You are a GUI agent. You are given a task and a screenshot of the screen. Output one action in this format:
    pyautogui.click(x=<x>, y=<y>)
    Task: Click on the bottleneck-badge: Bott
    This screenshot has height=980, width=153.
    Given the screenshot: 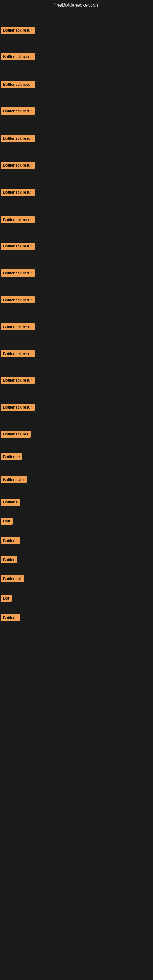 What is the action you would take?
    pyautogui.click(x=7, y=521)
    